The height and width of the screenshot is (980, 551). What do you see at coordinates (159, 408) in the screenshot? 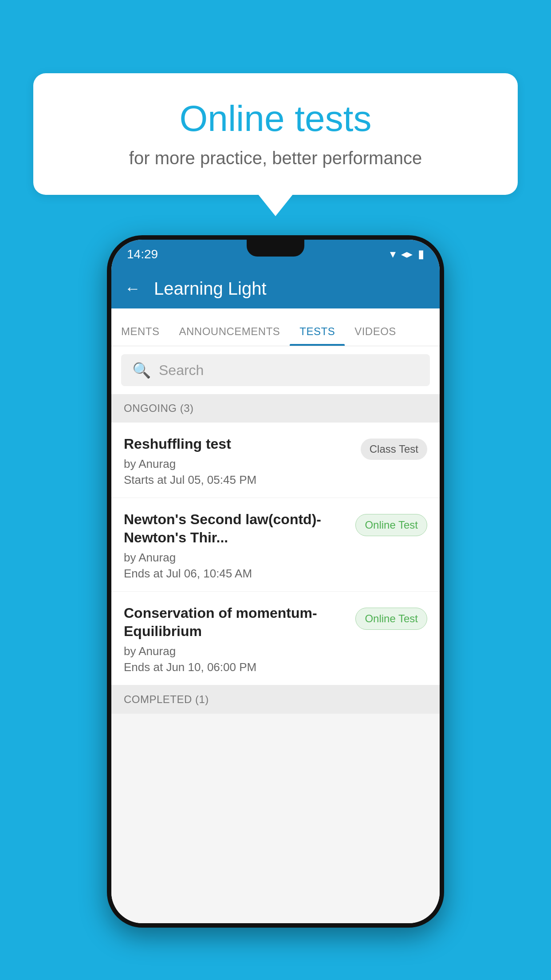
I see `ongoing-title: ONGOING (3)` at bounding box center [159, 408].